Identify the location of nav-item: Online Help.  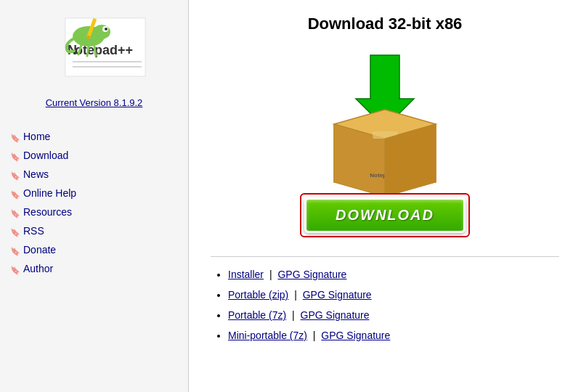
(94, 193).